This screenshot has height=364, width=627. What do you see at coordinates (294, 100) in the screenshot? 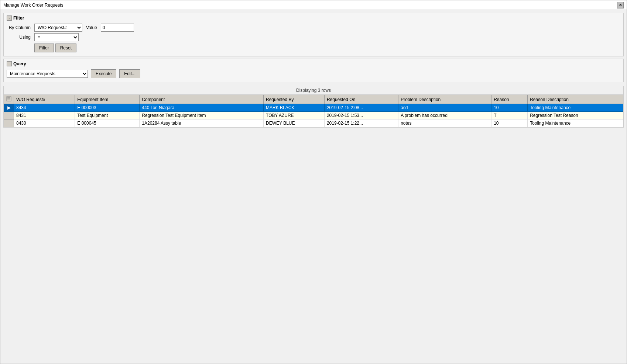
I see `col-header-requested-by: Requested By` at bounding box center [294, 100].